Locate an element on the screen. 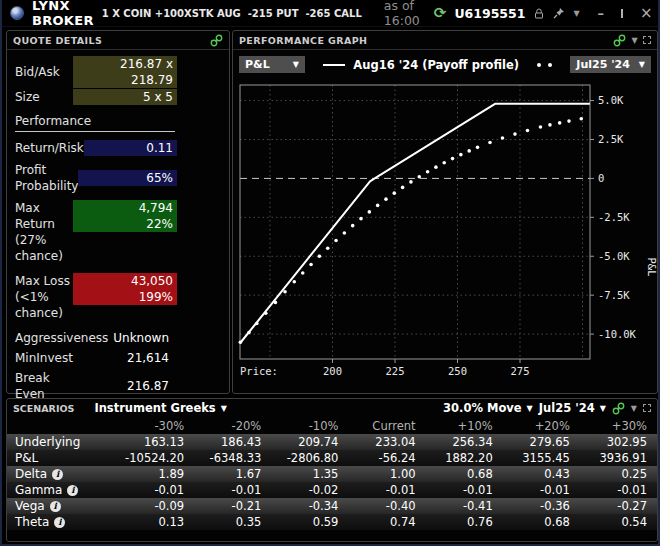 This screenshot has height=546, width=660. greeks-dropdown-value: Instrument Greeks is located at coordinates (154, 408).